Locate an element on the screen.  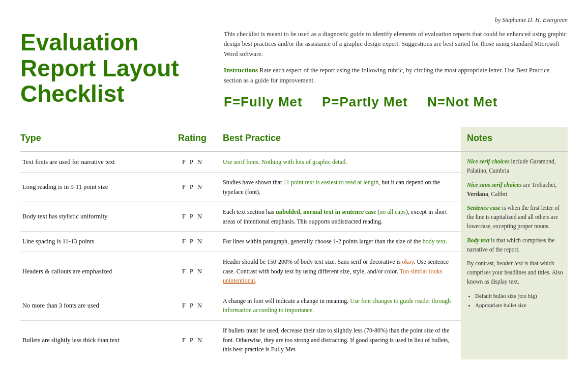
row2-bp: Studies have shown that 11 point text is… is located at coordinates (340, 187).